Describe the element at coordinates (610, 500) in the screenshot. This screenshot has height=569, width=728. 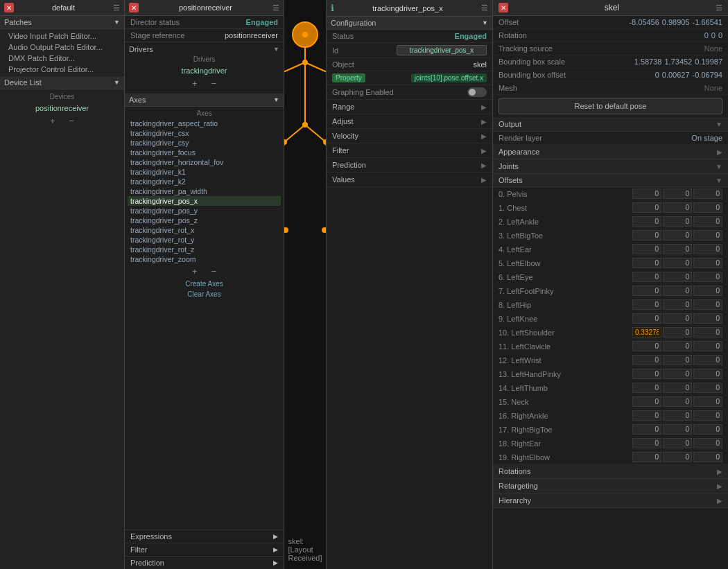
I see `hierarchy-header: Hierarchy ▶` at that location.